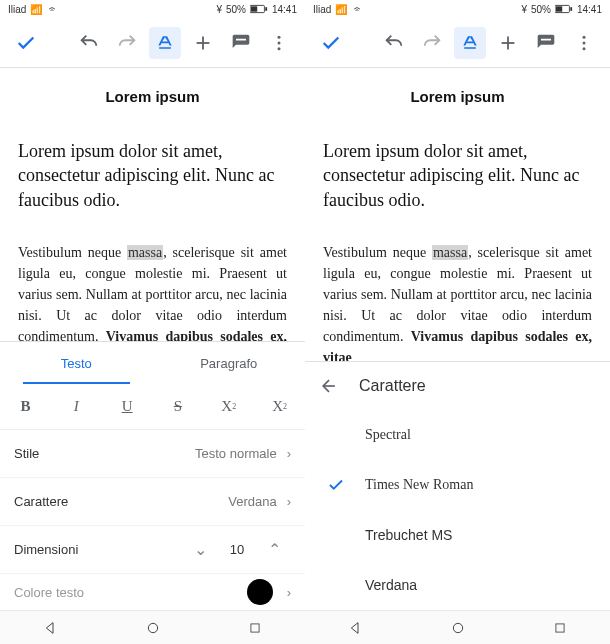  Describe the element at coordinates (130, 592) in the screenshot. I see `color-label: Colore testo` at that location.